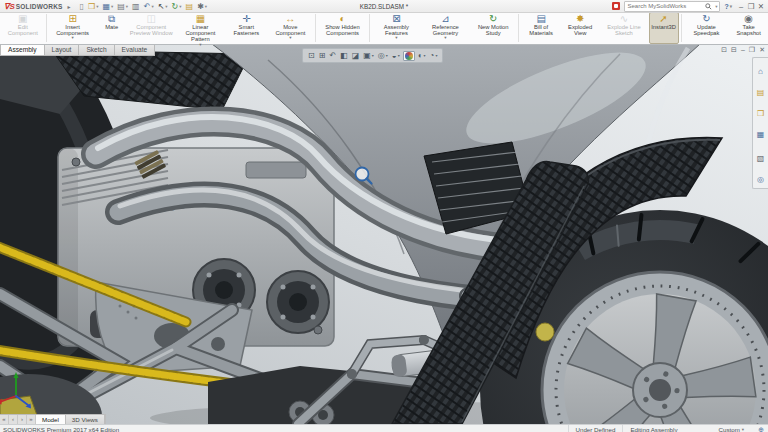  I want to click on tab-sketch: Sketch, so click(96, 50).